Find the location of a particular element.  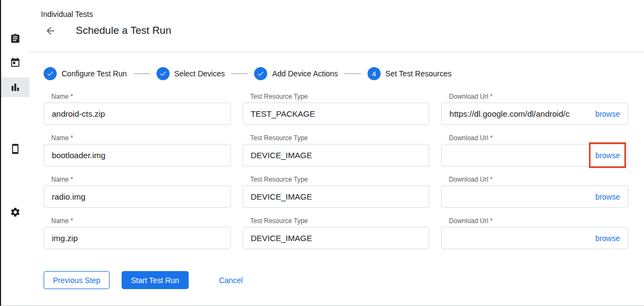

back-button is located at coordinates (50, 31).